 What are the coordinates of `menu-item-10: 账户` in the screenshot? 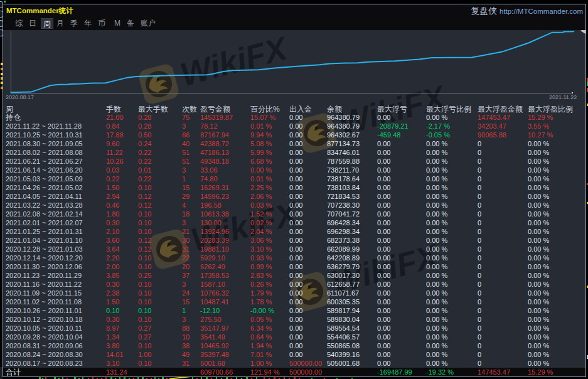 It's located at (148, 24).